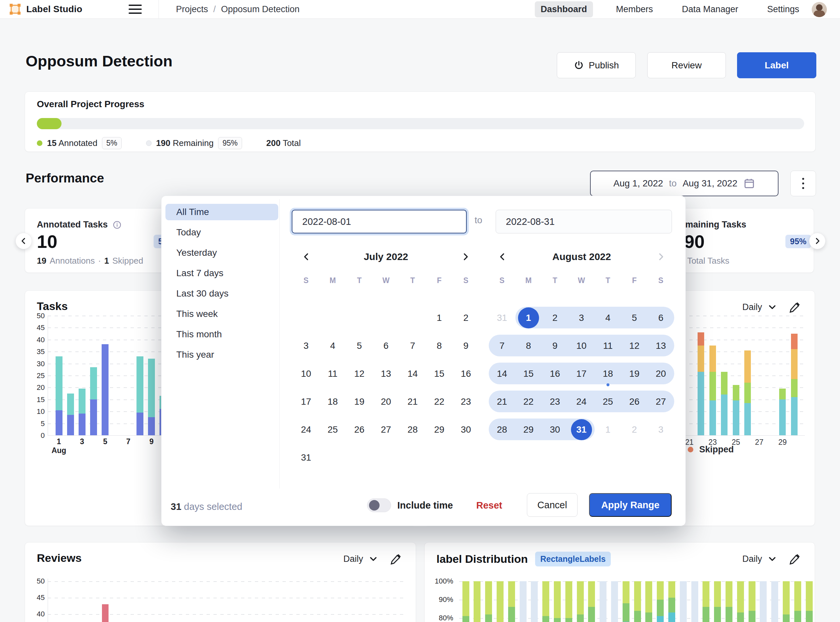 The width and height of the screenshot is (840, 622). Describe the element at coordinates (379, 505) in the screenshot. I see `include-time-toggle` at that location.